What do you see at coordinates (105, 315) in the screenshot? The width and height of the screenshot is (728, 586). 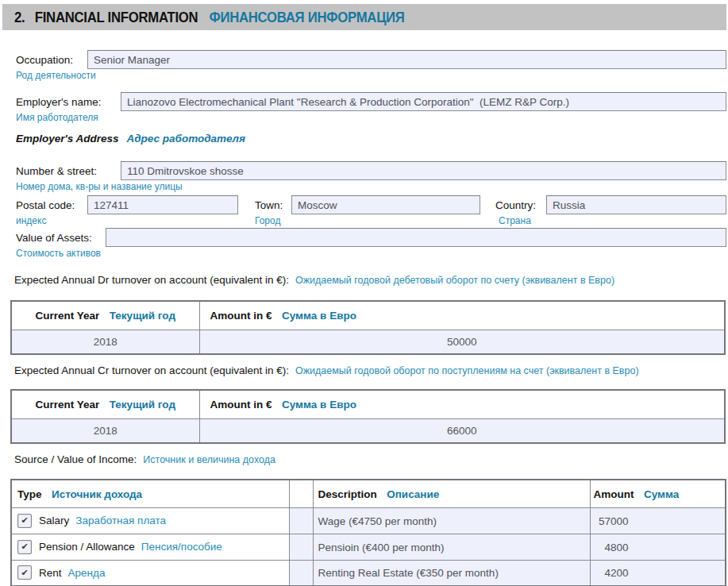 I see `dr-year-header-cell: Current Year Текущий год` at bounding box center [105, 315].